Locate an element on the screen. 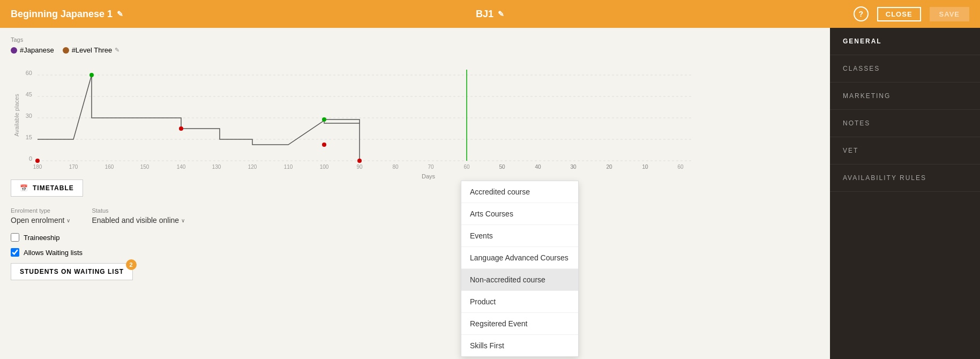 The width and height of the screenshot is (980, 359). svg-text: 150 is located at coordinates (145, 167).